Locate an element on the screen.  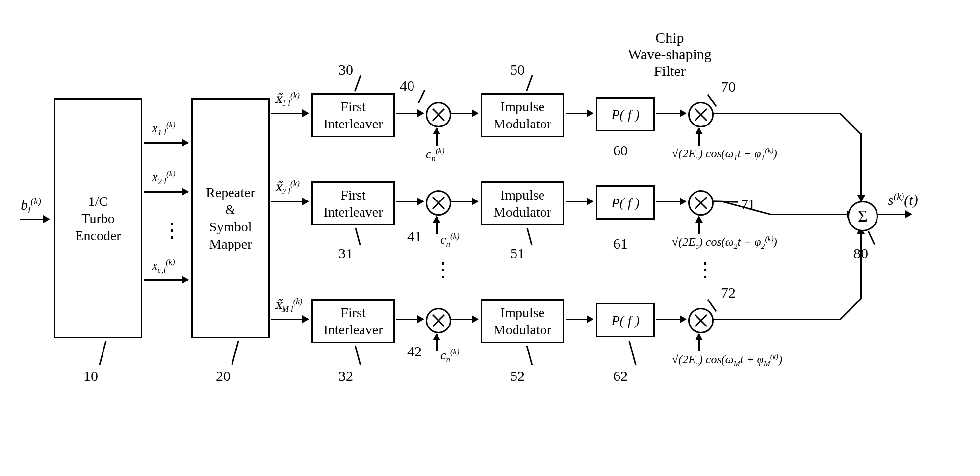
impulse-label-1: Impulse Modulator is located at coordinates (522, 115).